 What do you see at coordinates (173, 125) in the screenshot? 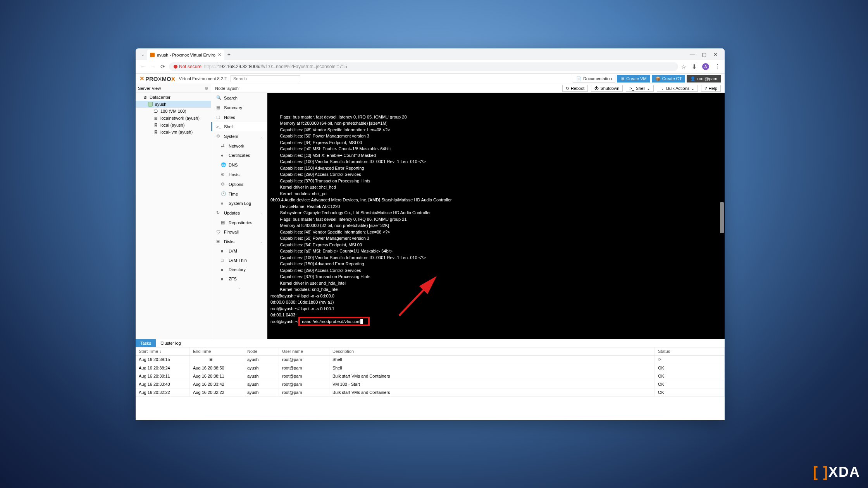
I see `tree-item-local-ayush-: 🗄local (ayush)` at bounding box center [173, 125].